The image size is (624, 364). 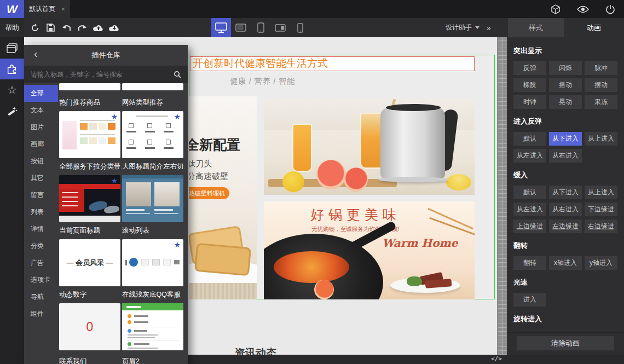 What do you see at coordinates (601, 85) in the screenshot?
I see `anim-button: 摆动` at bounding box center [601, 85].